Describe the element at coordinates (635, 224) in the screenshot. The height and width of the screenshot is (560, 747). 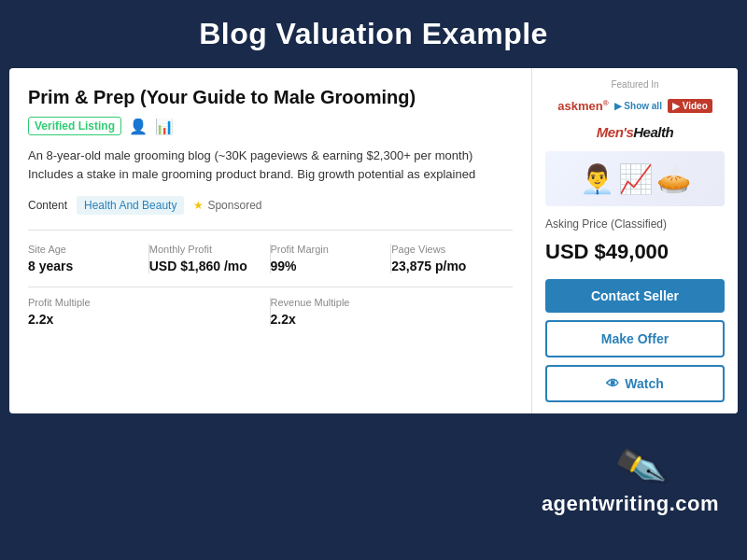
I see `asking-price-label: Asking Price (Classified)` at that location.